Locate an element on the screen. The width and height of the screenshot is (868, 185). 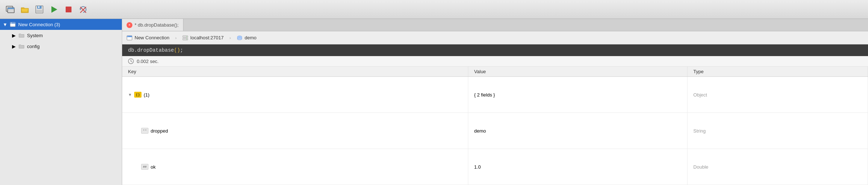
code-suffix: ; is located at coordinates (182, 50).